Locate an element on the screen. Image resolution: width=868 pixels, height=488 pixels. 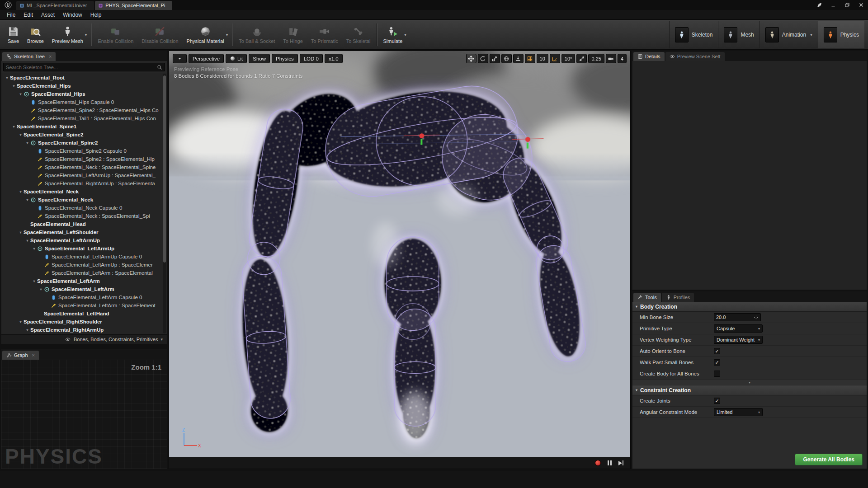
menu-asset: Asset is located at coordinates (48, 15).